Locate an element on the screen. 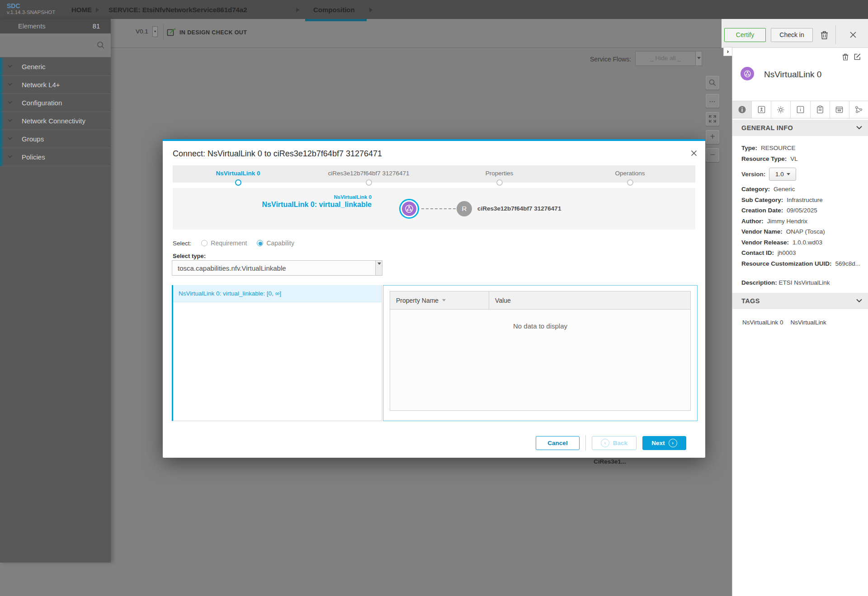  service-version-value: V0.1 is located at coordinates (142, 32).